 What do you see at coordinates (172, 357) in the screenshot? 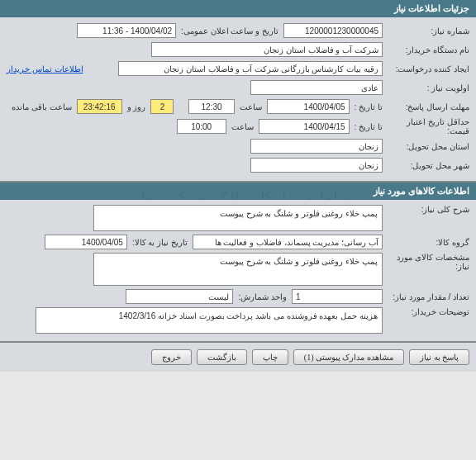
I see `exit-button: خروج` at bounding box center [172, 357].